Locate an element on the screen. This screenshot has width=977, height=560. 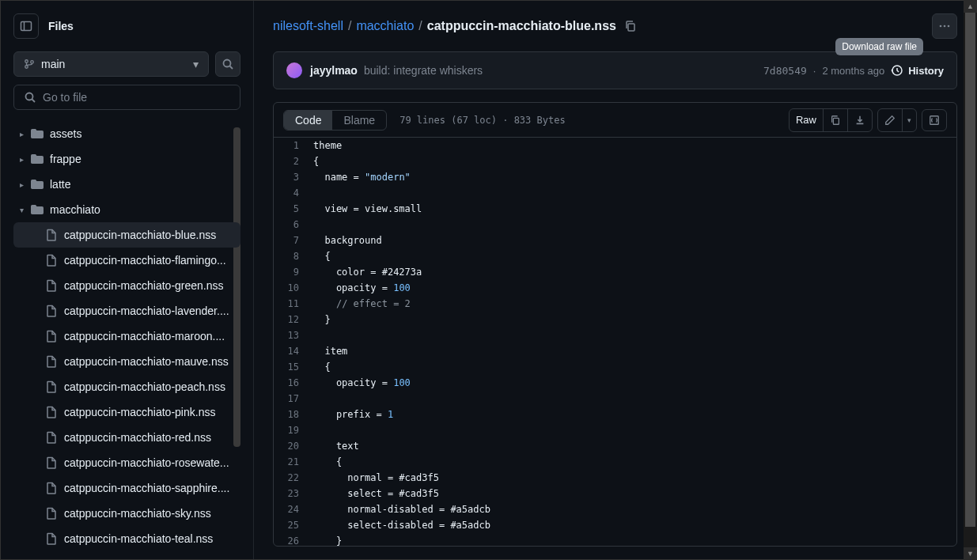
breadcrumb-dir: macchiato is located at coordinates (384, 26).